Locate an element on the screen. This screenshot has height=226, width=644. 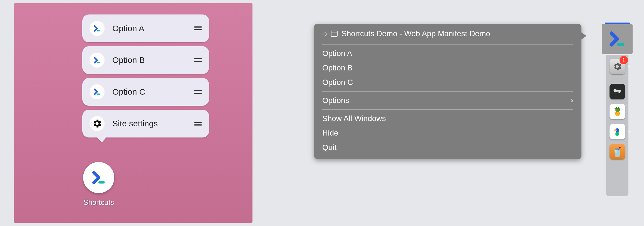
menu-title: Shortcuts Demo - Web App Manifest Demo is located at coordinates (416, 34).